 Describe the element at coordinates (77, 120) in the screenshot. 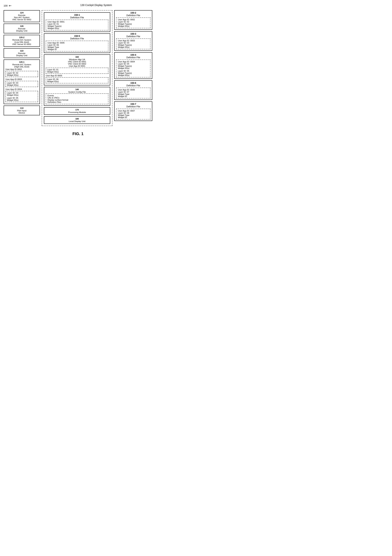

I see `box-180: 180 Local Display Unit` at that location.